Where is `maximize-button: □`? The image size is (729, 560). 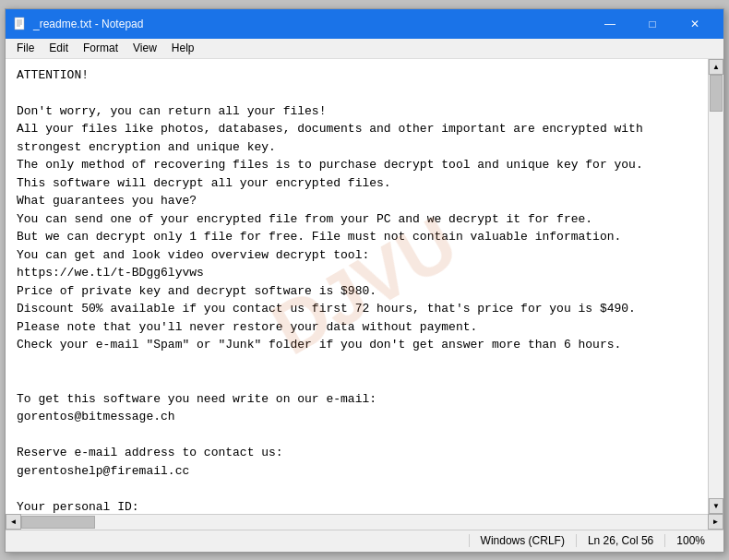 maximize-button: □ is located at coordinates (652, 24).